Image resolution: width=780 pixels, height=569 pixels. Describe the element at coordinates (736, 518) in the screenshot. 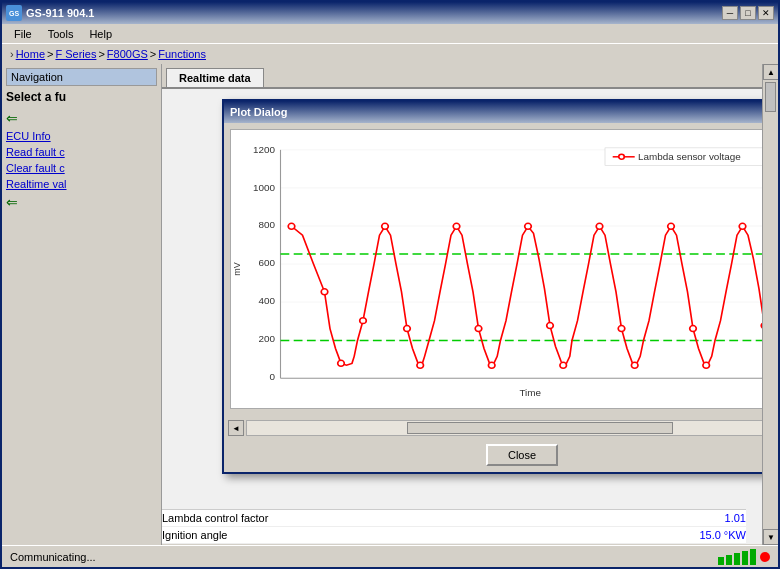

I see `lambda-value: 1.01` at that location.